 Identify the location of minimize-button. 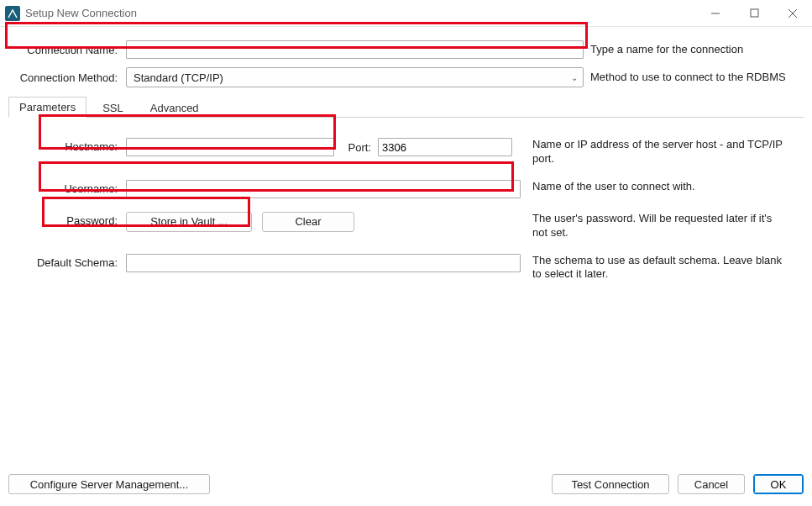
(715, 13).